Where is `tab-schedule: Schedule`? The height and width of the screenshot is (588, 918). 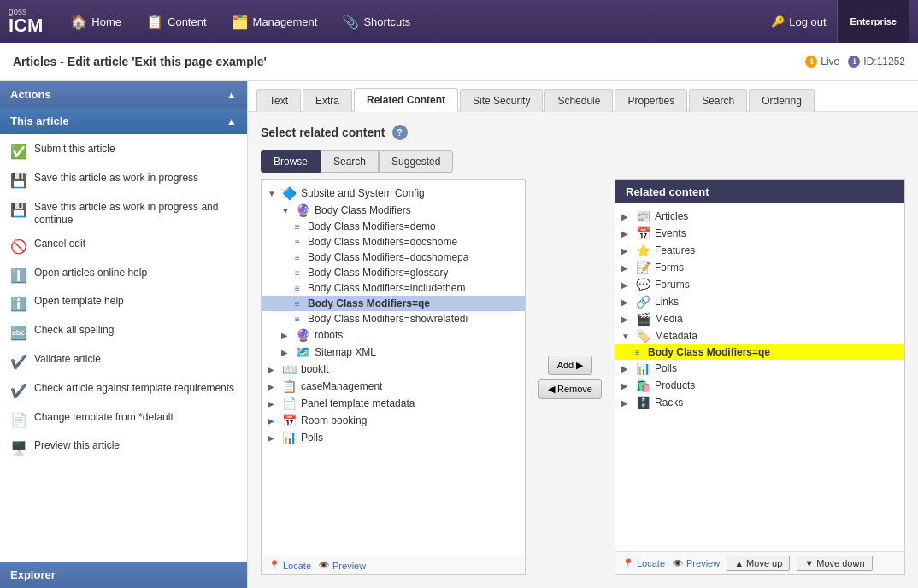 tab-schedule: Schedule is located at coordinates (579, 101).